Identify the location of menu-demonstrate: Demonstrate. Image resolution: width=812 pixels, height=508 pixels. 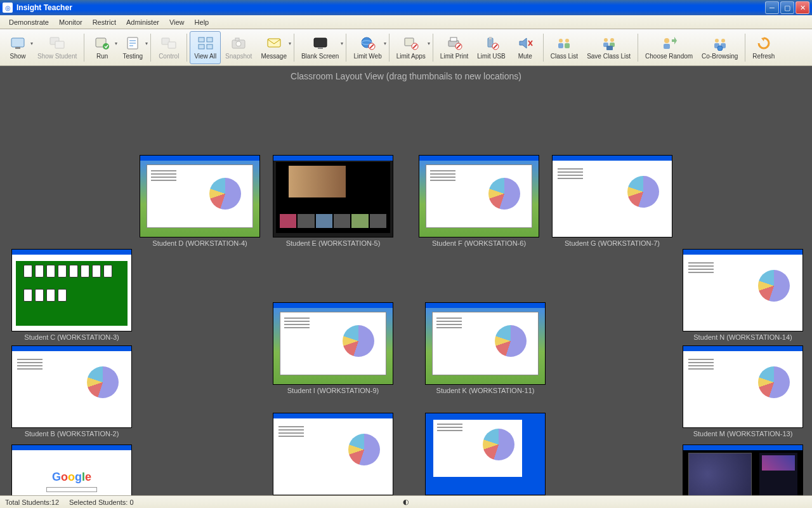
(29, 22).